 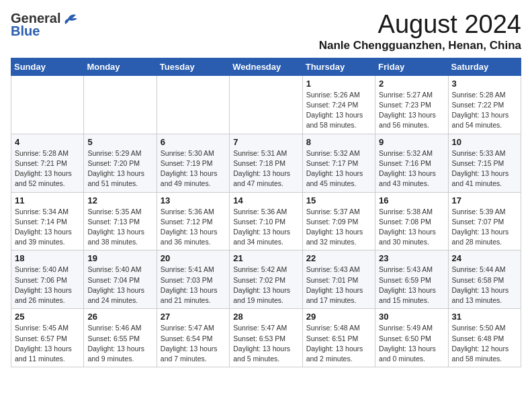 I want to click on day-number: 3, so click(x=485, y=83).